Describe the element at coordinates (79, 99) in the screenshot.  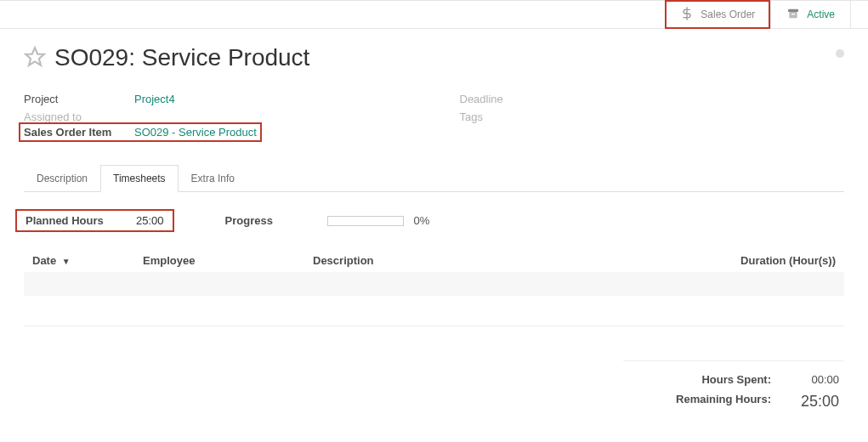
I see `project-label: Project` at that location.